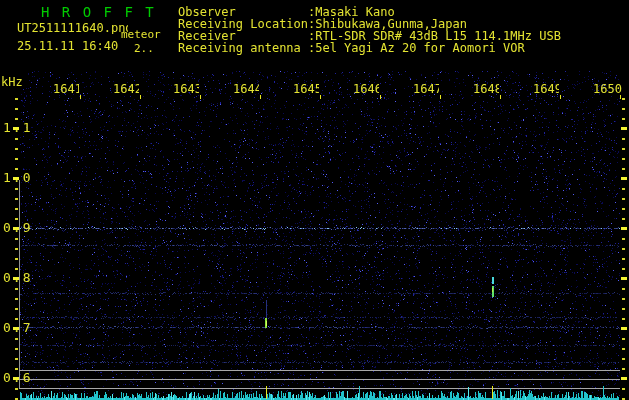 The width and height of the screenshot is (629, 400). What do you see at coordinates (98, 12) in the screenshot?
I see `app-title: H R O F F T` at bounding box center [98, 12].